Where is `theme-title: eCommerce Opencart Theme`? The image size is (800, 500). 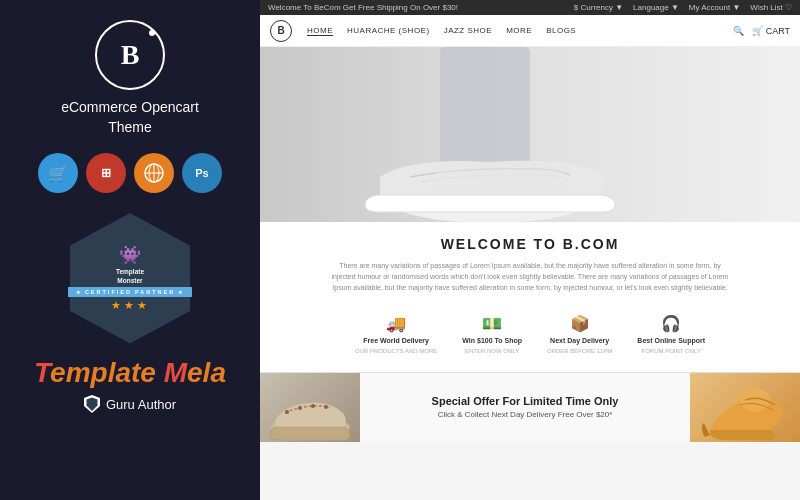
theme-title: eCommerce Opencart Theme is located at coordinates (130, 118).